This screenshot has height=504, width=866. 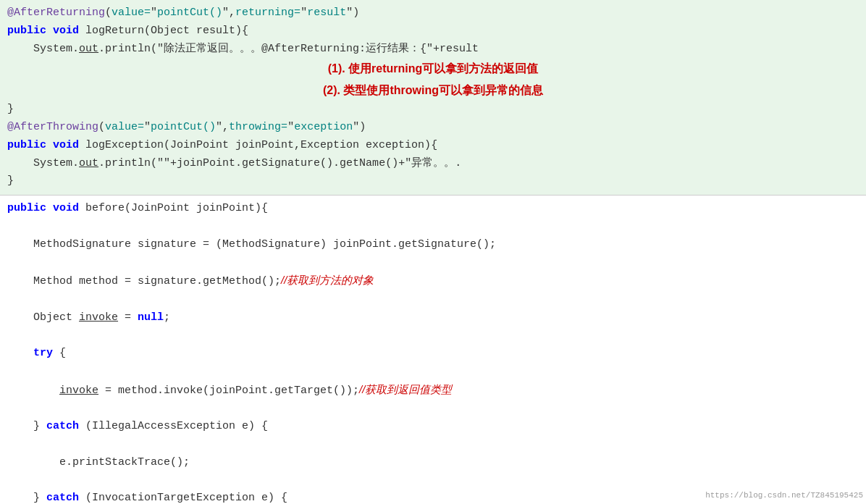 I want to click on code-line-1: @AfterReturning(value="pointCut()",retur…, so click(x=433, y=13).